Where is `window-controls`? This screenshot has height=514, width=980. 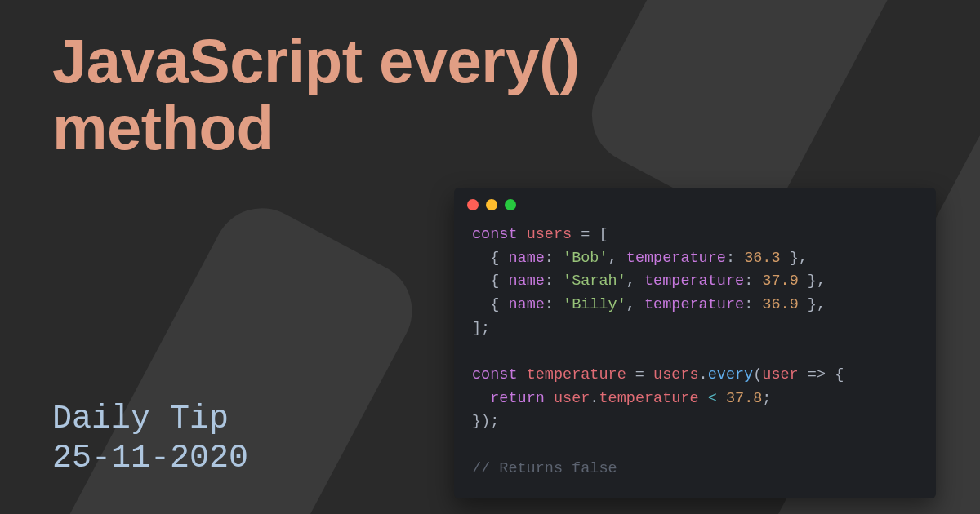
window-controls is located at coordinates (695, 202).